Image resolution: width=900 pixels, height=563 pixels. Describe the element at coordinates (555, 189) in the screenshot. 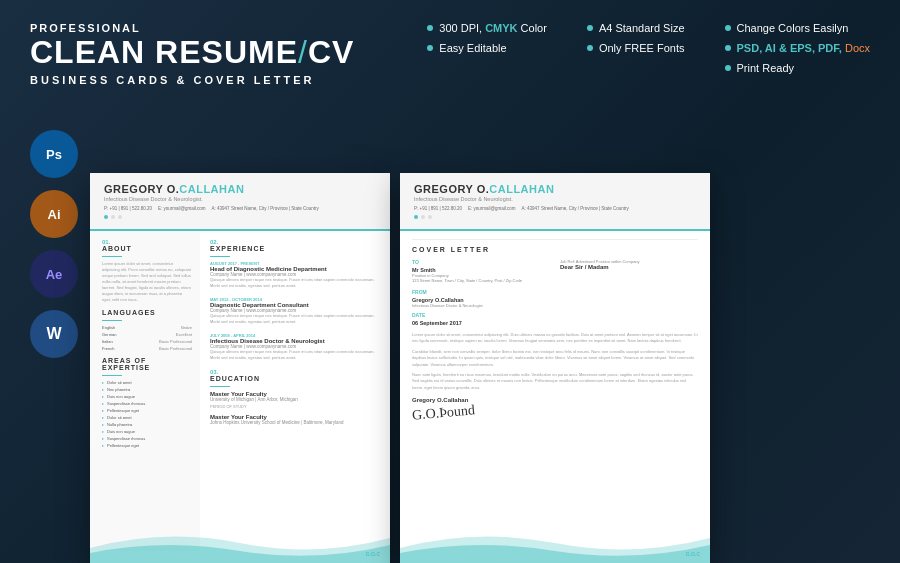

I see `cover-name: GREGORY O.CALLAHAN` at that location.